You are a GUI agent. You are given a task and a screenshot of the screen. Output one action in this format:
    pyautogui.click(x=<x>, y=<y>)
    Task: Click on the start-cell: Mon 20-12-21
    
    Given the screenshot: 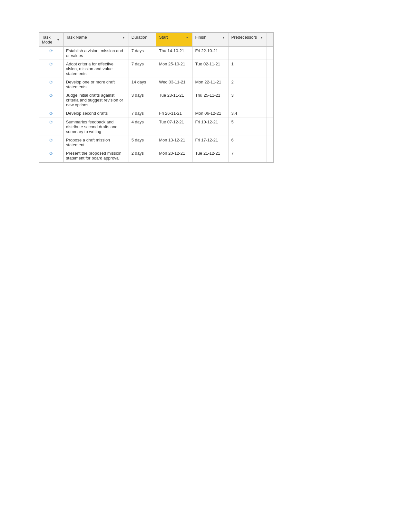 What is the action you would take?
    pyautogui.click(x=174, y=156)
    